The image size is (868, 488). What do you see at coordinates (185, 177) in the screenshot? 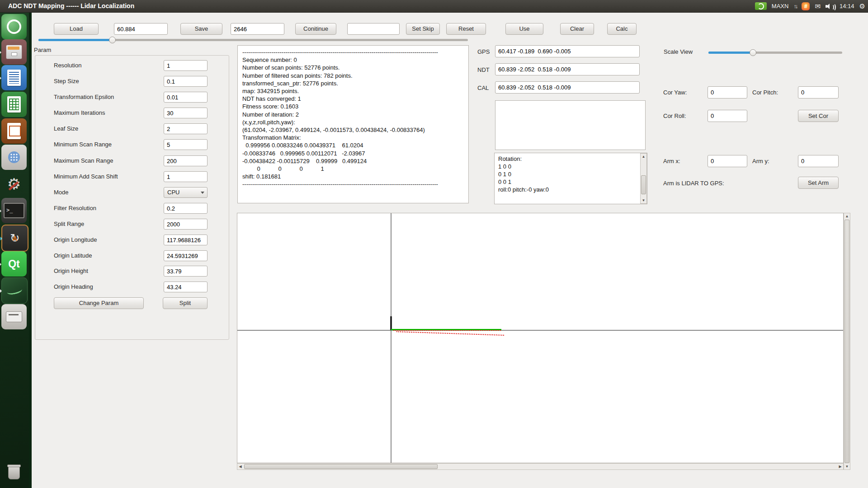
I see `param-field-minimum-add-scan-shift` at bounding box center [185, 177].